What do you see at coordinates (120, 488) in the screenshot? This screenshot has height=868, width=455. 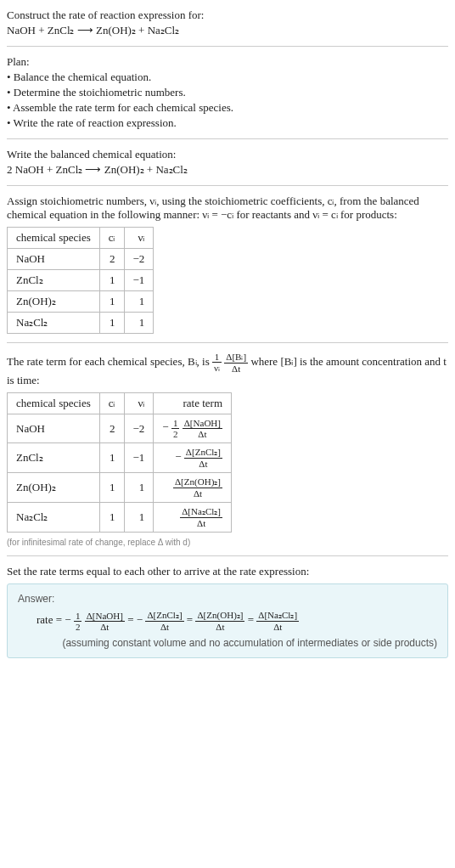 I see `table-row: Zn(OH)₂ 1 1 Δ[Zn(OH)₂] Δt` at bounding box center [120, 488].